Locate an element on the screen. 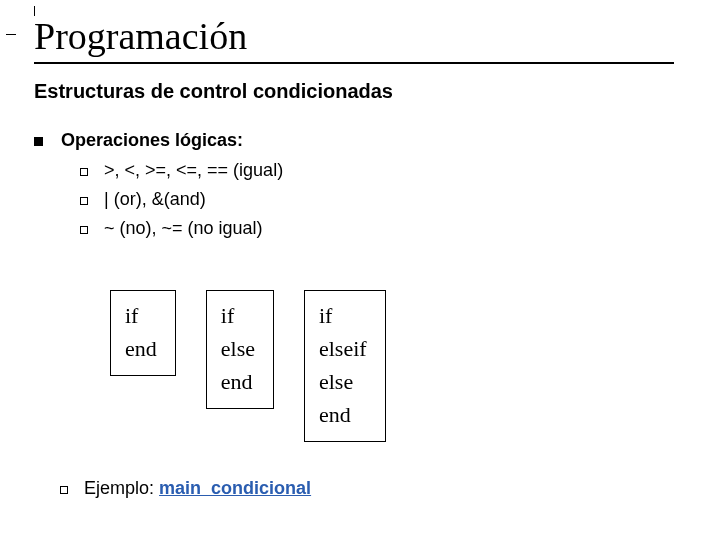  example-row: Ejemplo: main_condicional is located at coordinates (186, 488).